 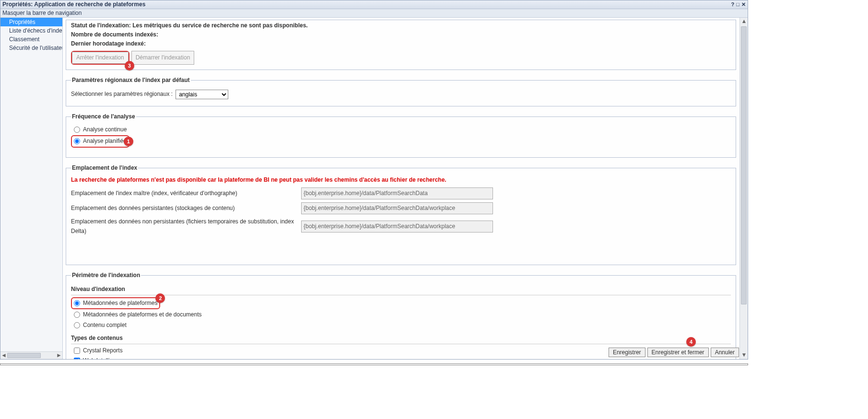 I want to click on window-controls: ? □ ✕, so click(x=739, y=5).